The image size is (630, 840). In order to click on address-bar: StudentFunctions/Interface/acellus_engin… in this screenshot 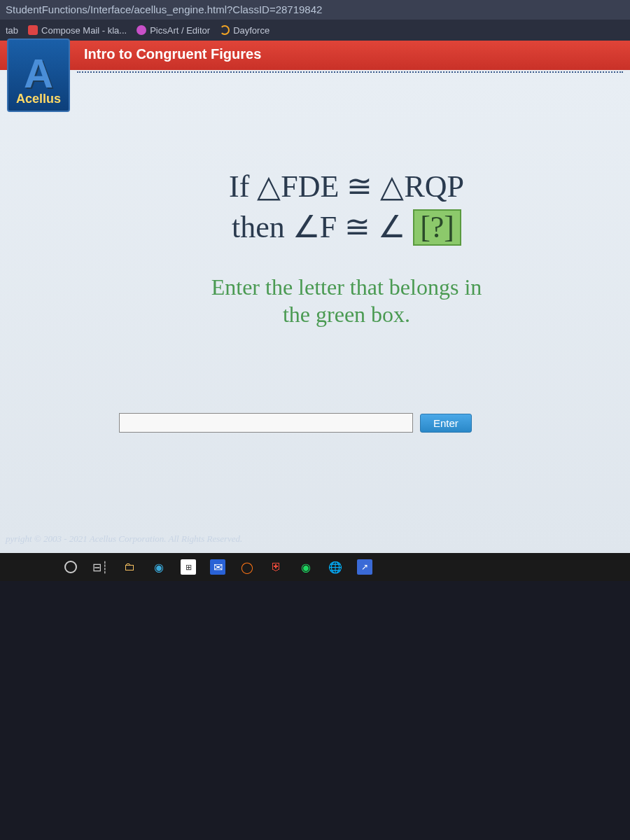, I will do `click(315, 10)`.